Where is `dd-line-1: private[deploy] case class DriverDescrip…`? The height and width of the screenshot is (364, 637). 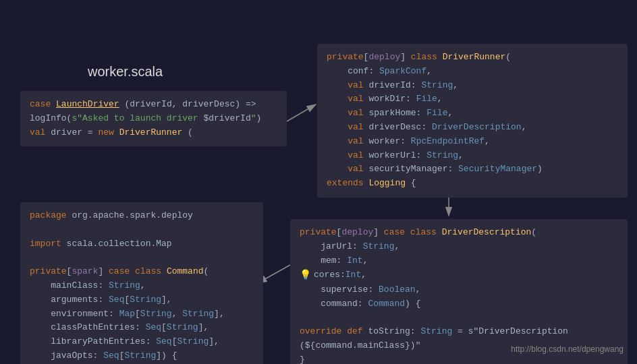 dd-line-1: private[deploy] case class DriverDescrip… is located at coordinates (459, 233).